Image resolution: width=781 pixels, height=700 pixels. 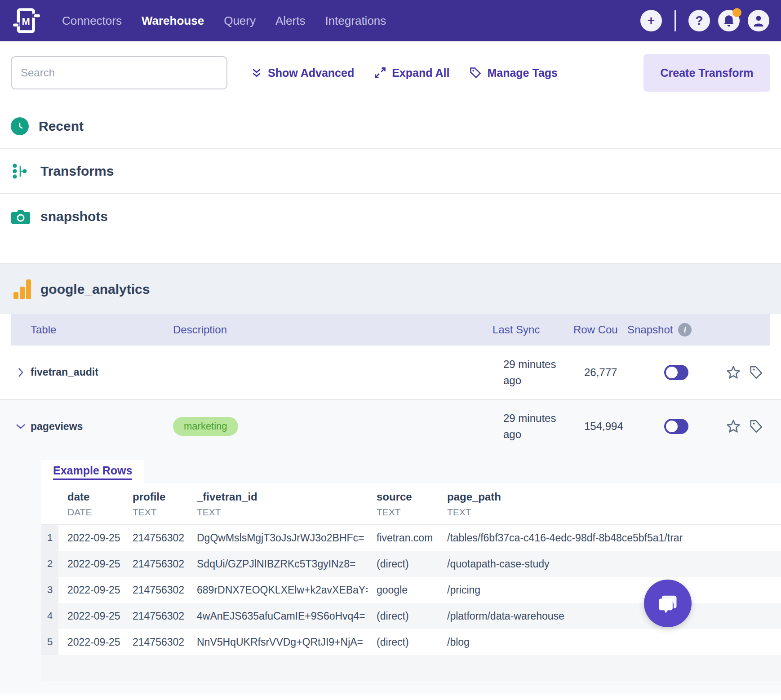 I want to click on header-snapshot: Snapshot i, so click(x=666, y=330).